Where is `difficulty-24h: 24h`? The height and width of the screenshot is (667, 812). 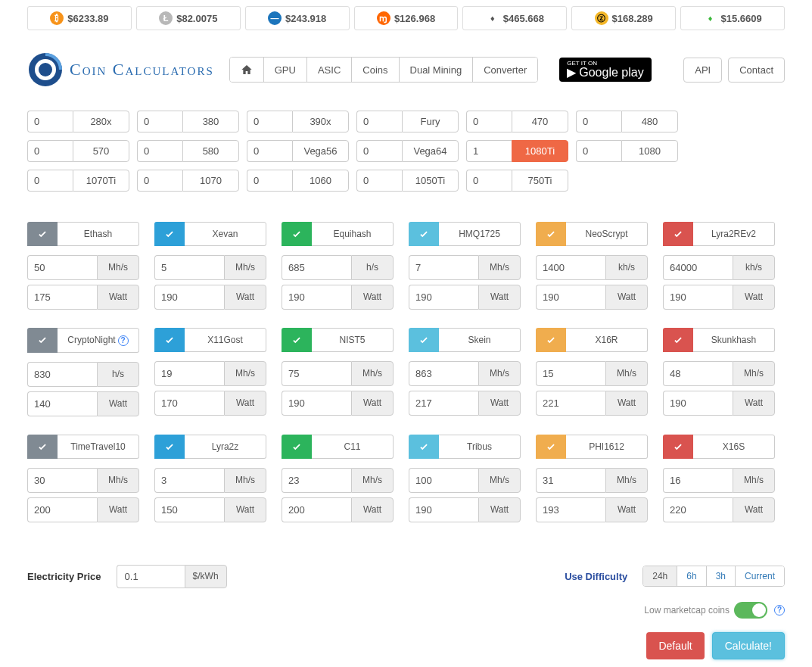 difficulty-24h: 24h is located at coordinates (660, 576).